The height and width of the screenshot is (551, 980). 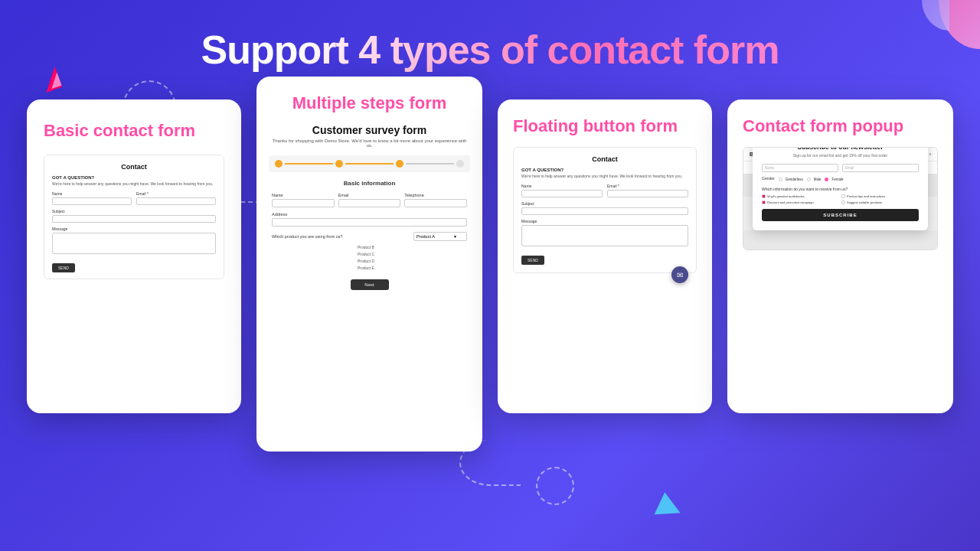 What do you see at coordinates (605, 176) in the screenshot?
I see `float-desc-text: We're here to help answer any questions …` at bounding box center [605, 176].